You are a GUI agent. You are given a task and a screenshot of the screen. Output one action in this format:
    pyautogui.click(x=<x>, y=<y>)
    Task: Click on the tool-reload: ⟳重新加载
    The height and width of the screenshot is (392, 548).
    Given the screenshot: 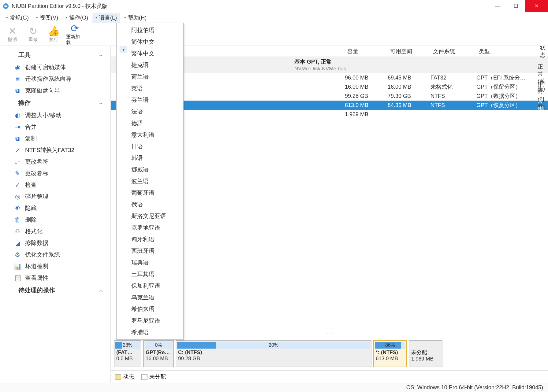 What is the action you would take?
    pyautogui.click(x=75, y=35)
    